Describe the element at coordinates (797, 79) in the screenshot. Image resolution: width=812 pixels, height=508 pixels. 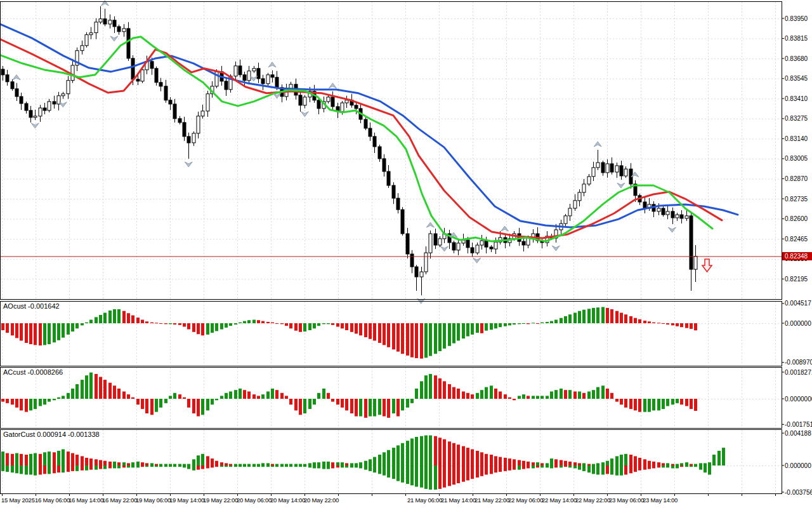
I see `price-tick-label: 0.83545` at that location.